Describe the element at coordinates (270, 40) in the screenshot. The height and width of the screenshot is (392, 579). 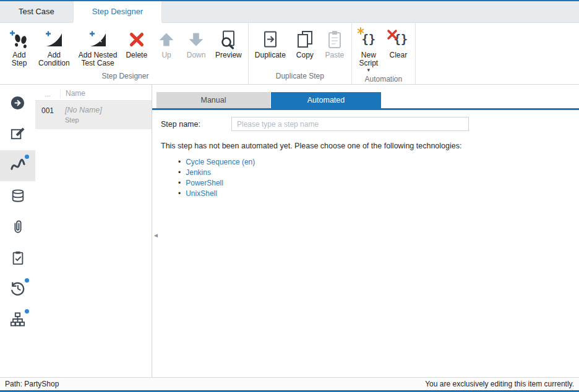
I see `duplicate-icon` at that location.